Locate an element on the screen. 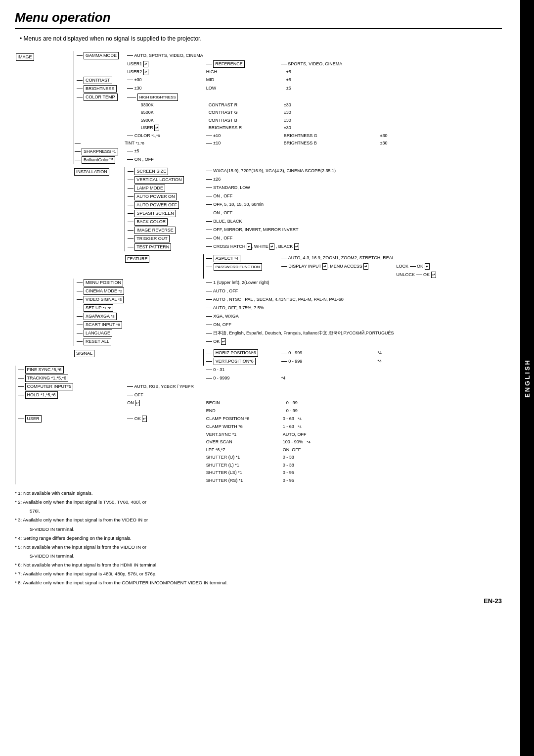 The width and height of the screenshot is (534, 756). high-label: HIGH is located at coordinates (212, 72).